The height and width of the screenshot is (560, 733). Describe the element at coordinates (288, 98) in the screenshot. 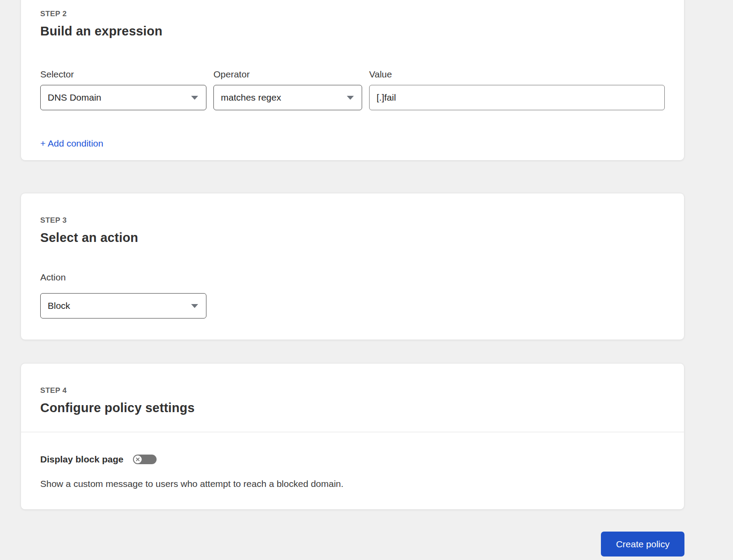

I see `operator-dropdown: matches regex` at that location.